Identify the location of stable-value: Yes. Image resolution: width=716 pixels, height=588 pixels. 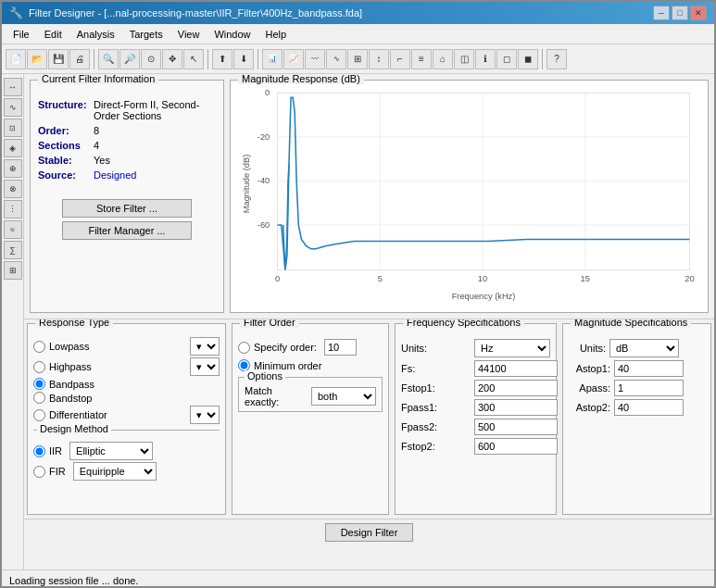
(102, 160).